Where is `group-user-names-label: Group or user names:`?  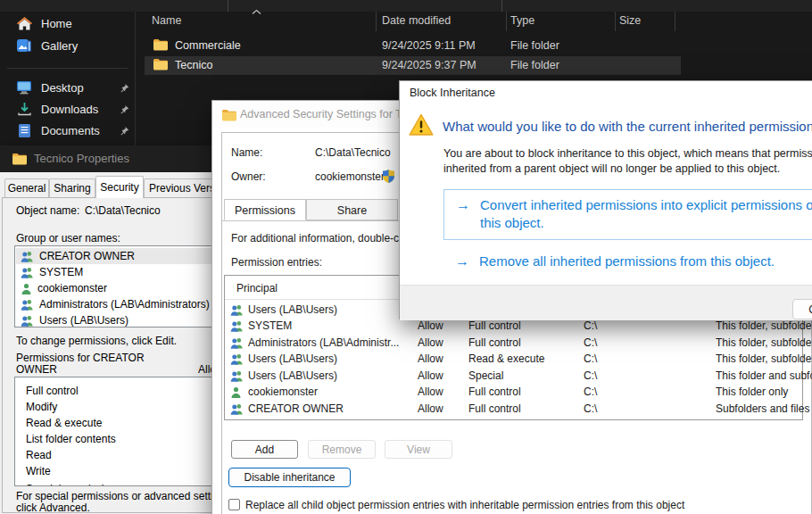
group-user-names-label: Group or user names: is located at coordinates (68, 238).